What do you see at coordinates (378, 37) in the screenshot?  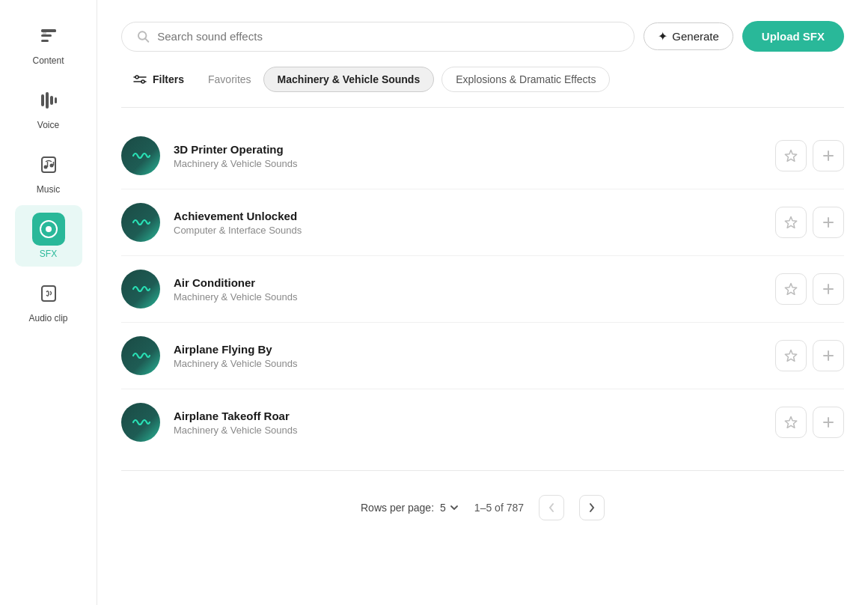 I see `search-box` at bounding box center [378, 37].